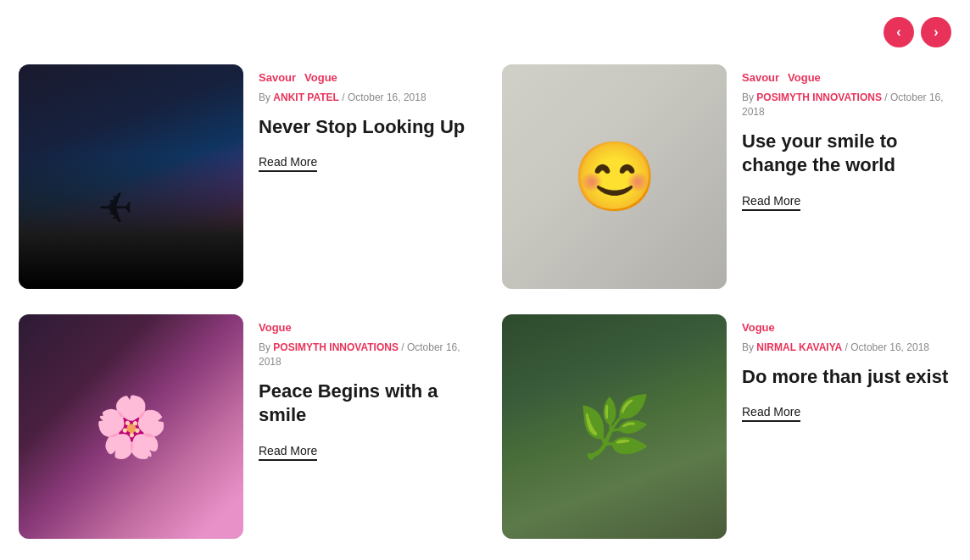 The width and height of the screenshot is (970, 560). Describe the element at coordinates (936, 32) in the screenshot. I see `next-button: ›` at that location.